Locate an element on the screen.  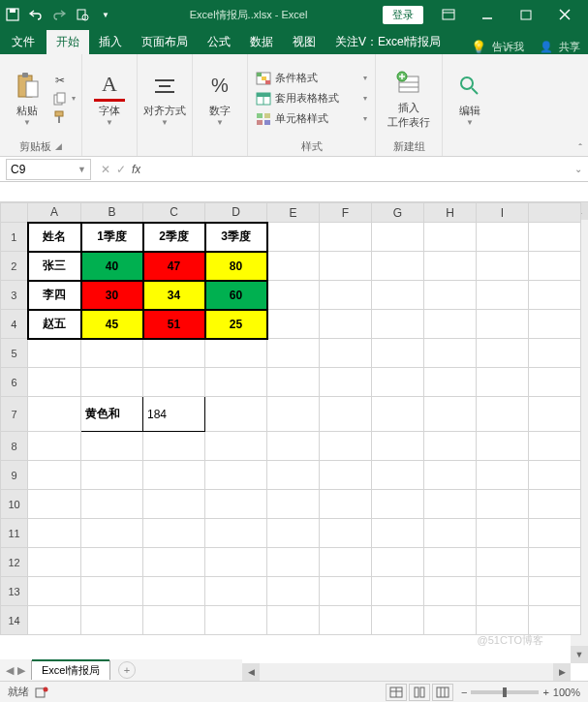
cell: 47 is located at coordinates (174, 266).